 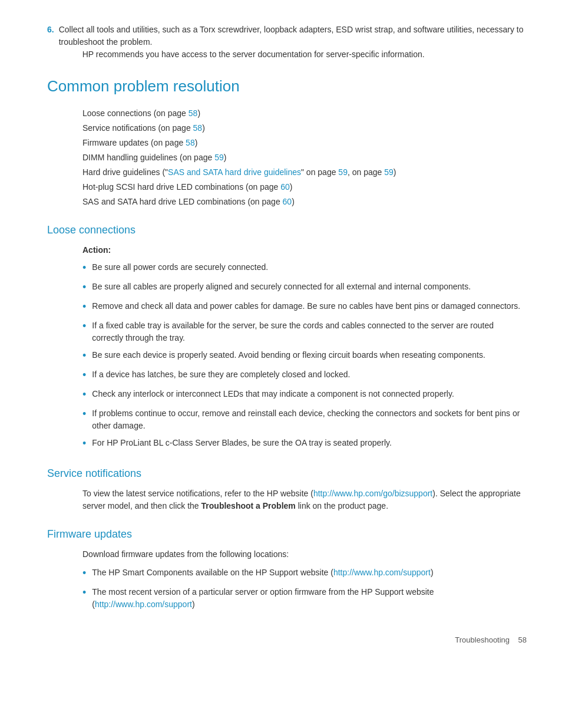 What do you see at coordinates (305, 420) in the screenshot?
I see `list-item: • If problems continue to occur, remove …` at bounding box center [305, 420].